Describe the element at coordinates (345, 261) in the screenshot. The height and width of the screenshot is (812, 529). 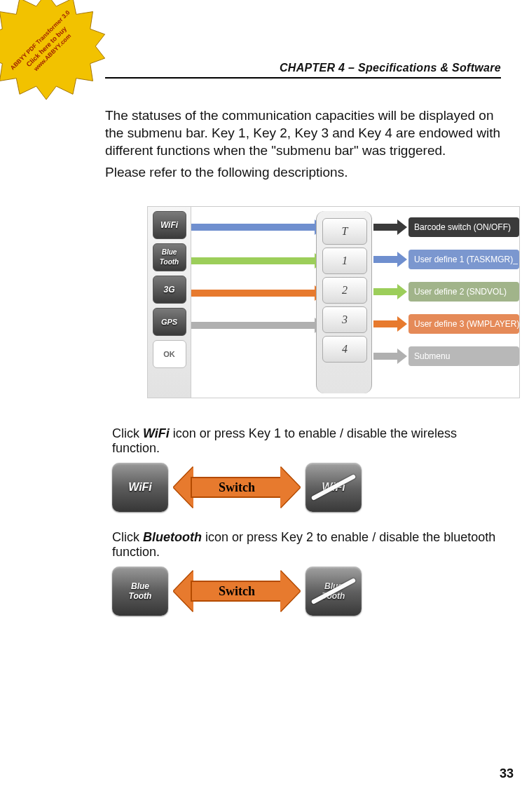
I see `key-1: 1` at that location.